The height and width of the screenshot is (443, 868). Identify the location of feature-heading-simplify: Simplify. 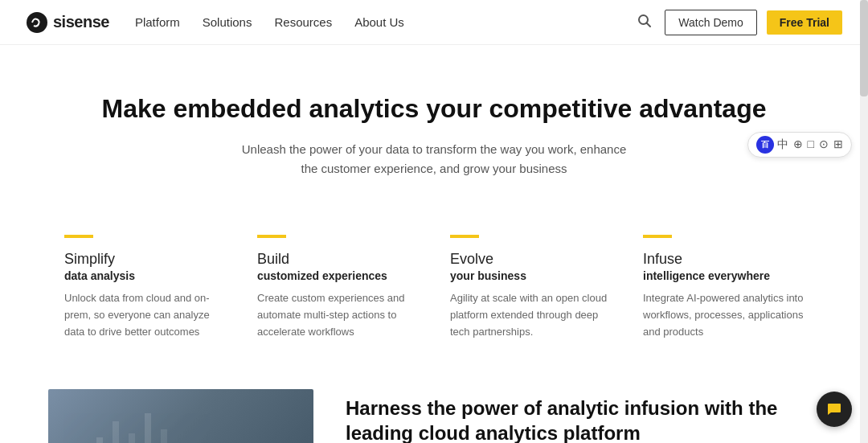
(145, 259).